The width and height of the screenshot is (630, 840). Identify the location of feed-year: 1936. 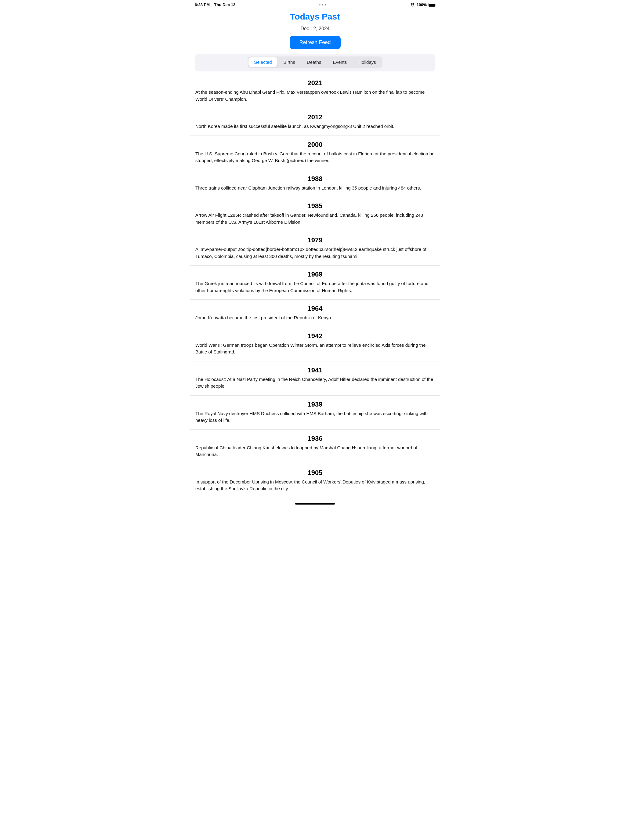
(315, 439).